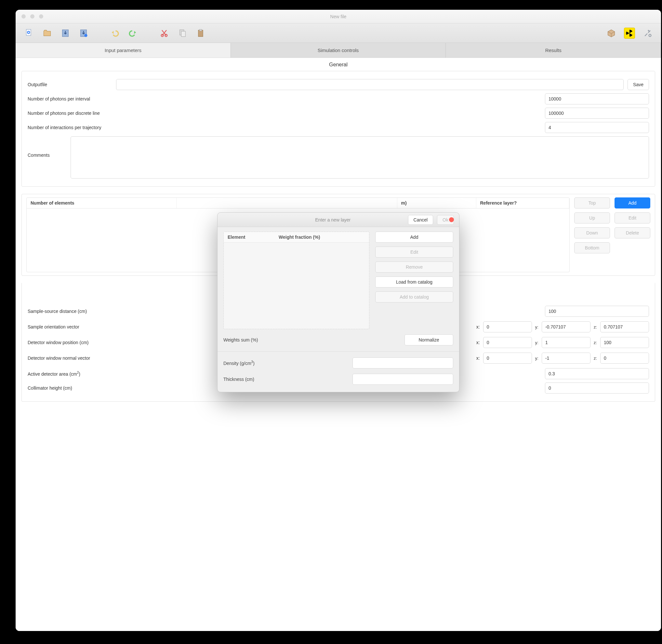  Describe the element at coordinates (415, 282) in the screenshot. I see `load-from-catalog-button: Load from catalog` at that location.